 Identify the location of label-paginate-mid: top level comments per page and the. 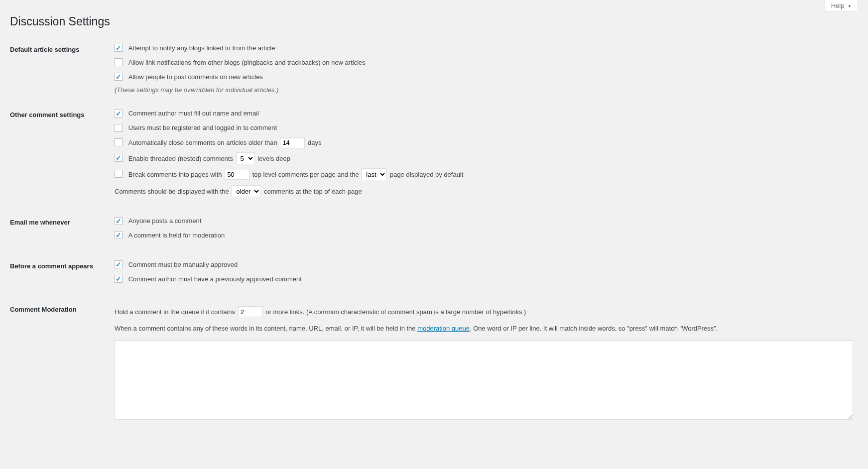
(306, 174).